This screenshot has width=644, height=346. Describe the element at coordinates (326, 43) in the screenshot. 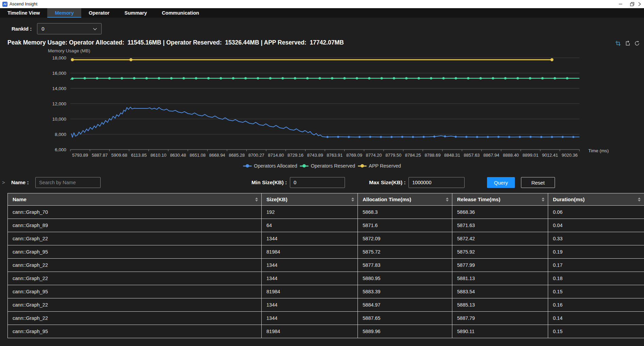

I see `peak-memory-summary: Peak Memory Usage: Operator Allocated: 1…` at that location.